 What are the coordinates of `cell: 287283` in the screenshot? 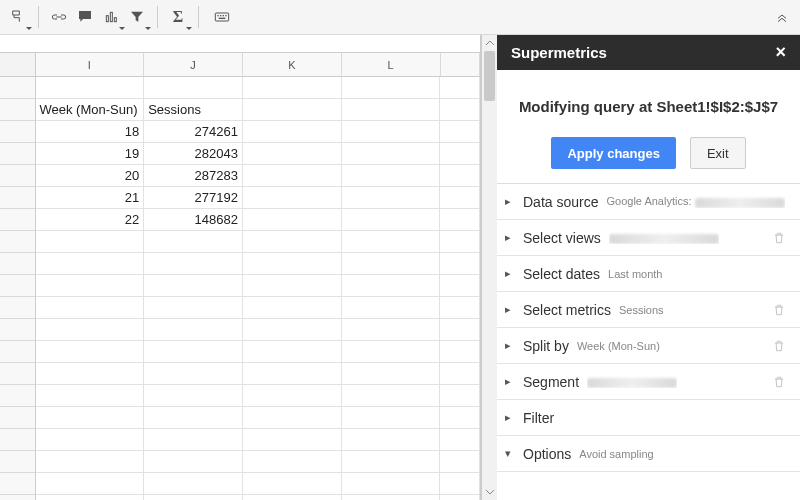 It's located at (194, 176).